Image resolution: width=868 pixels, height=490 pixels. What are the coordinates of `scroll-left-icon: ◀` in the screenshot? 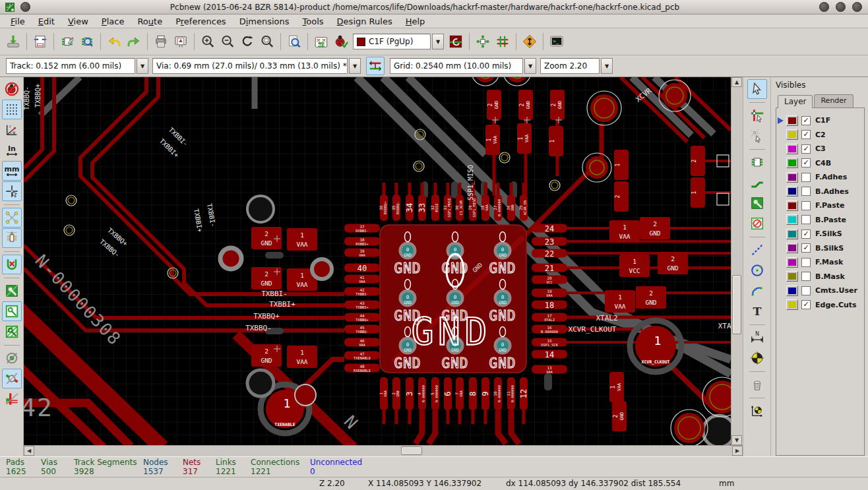 It's located at (29, 451).